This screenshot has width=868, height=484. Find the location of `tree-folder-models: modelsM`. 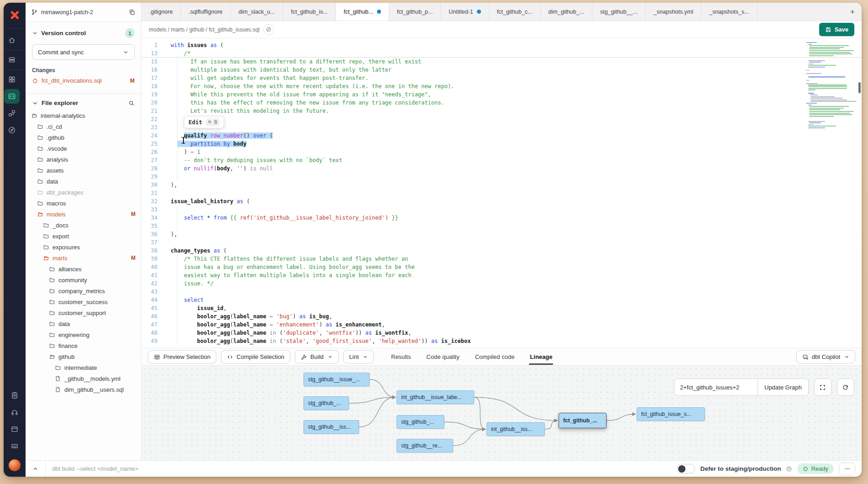

tree-folder-models: modelsM is located at coordinates (83, 214).